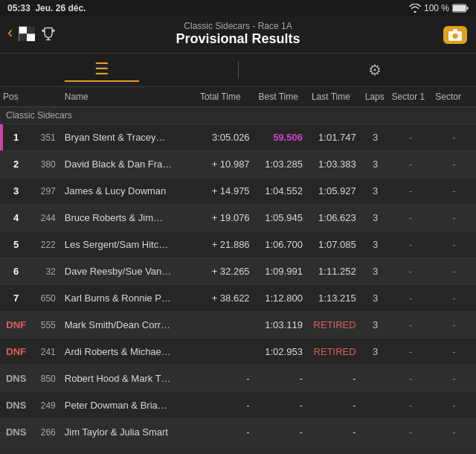  I want to click on col-header-sector1: Sector 1, so click(411, 97).